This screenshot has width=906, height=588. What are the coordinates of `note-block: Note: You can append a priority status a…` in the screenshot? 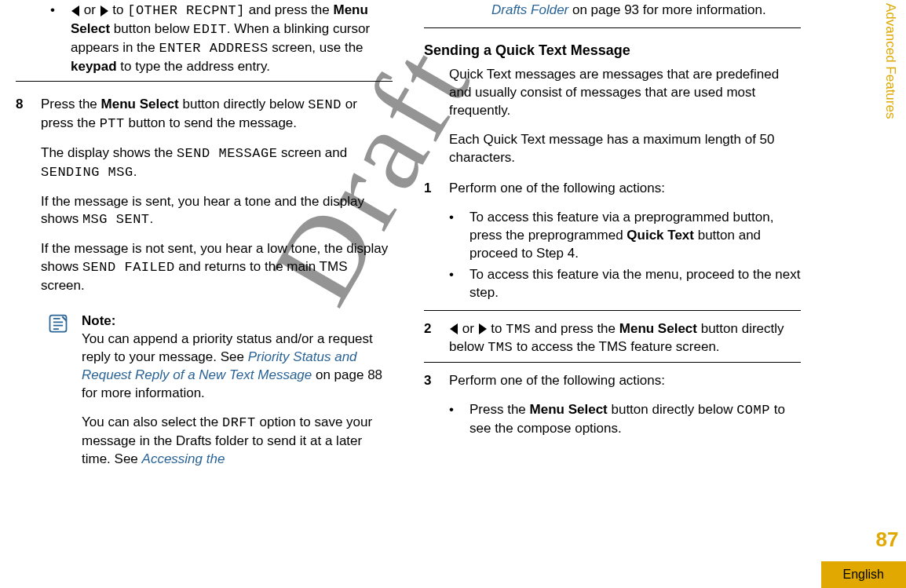 It's located at (220, 396).